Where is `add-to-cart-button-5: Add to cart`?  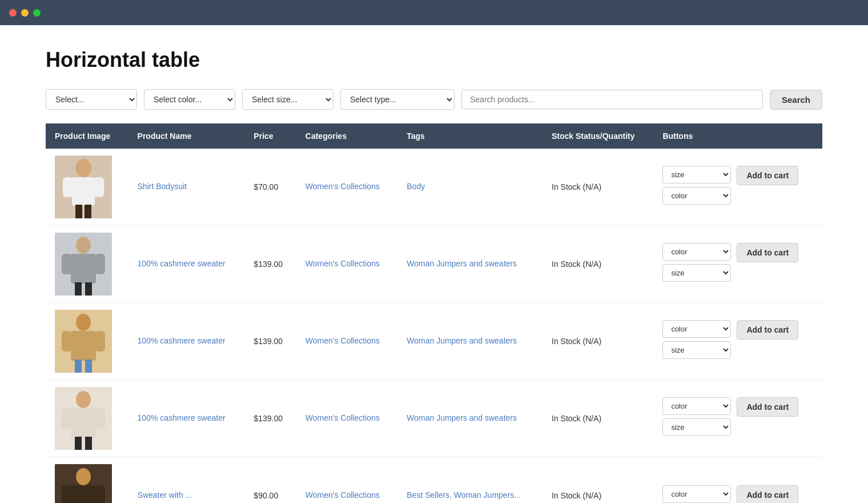 add-to-cart-button-5: Add to cart is located at coordinates (767, 494).